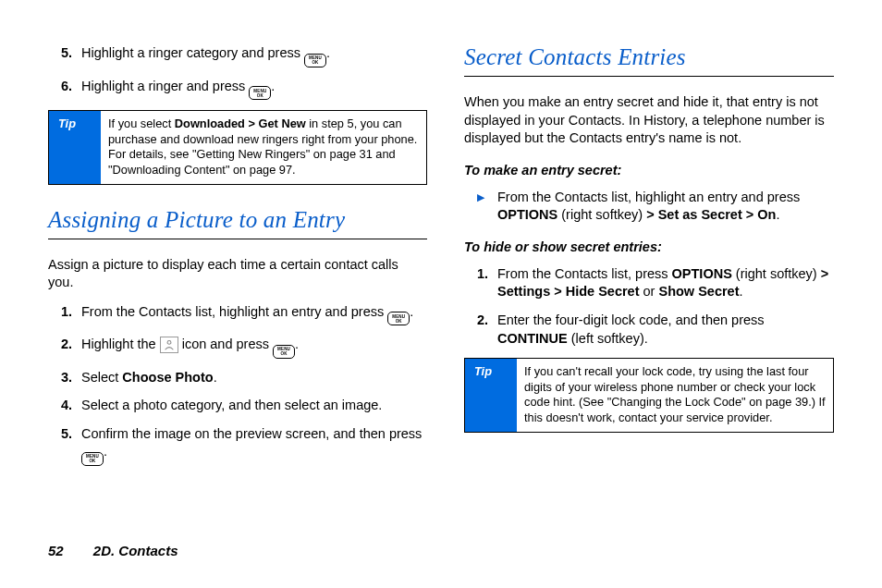 The image size is (882, 588). What do you see at coordinates (238, 55) in the screenshot?
I see `list-item: Highlight a ringer category and press .` at bounding box center [238, 55].